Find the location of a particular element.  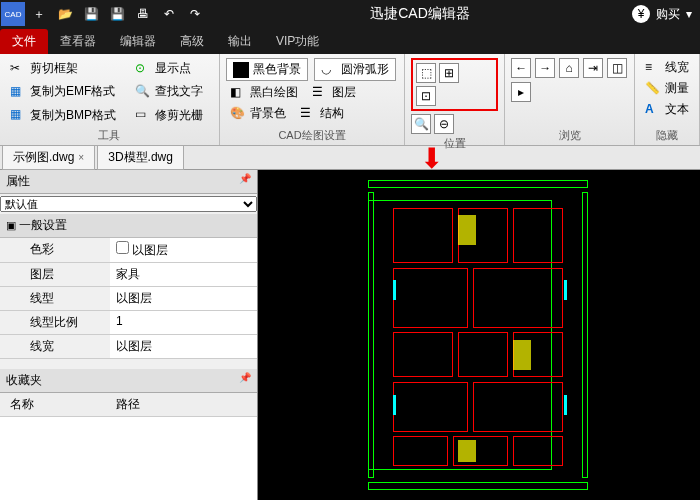

buy-link: 购买 is located at coordinates (668, 14).